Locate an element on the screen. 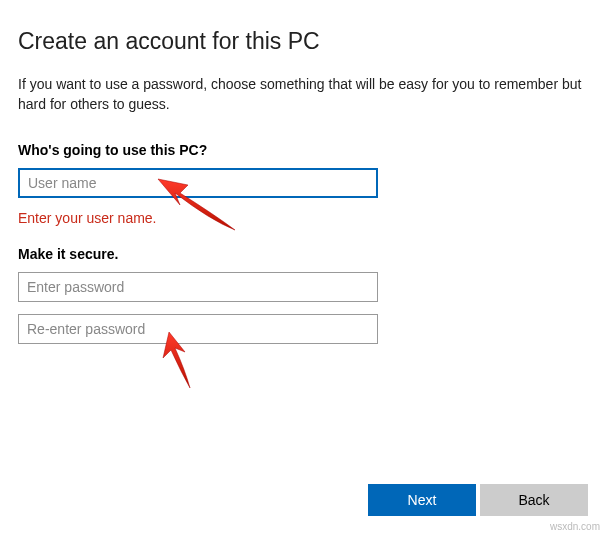 The height and width of the screenshot is (536, 606). next-button: Next is located at coordinates (422, 500).